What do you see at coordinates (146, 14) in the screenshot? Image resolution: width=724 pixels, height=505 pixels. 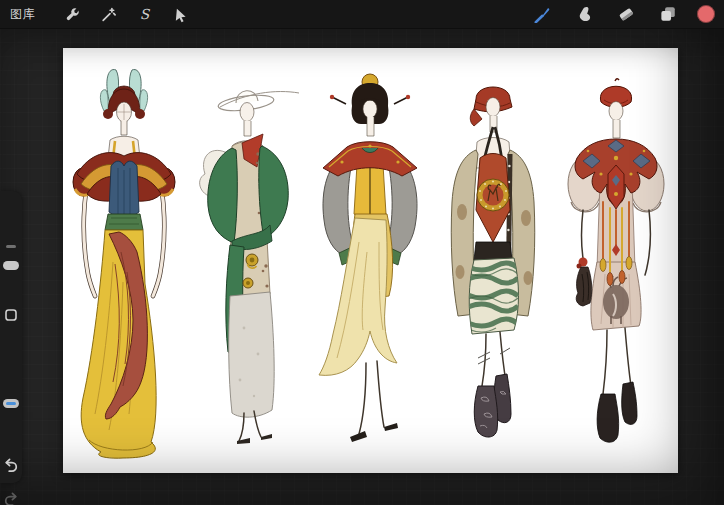 I see `svg-text: S` at bounding box center [146, 14].